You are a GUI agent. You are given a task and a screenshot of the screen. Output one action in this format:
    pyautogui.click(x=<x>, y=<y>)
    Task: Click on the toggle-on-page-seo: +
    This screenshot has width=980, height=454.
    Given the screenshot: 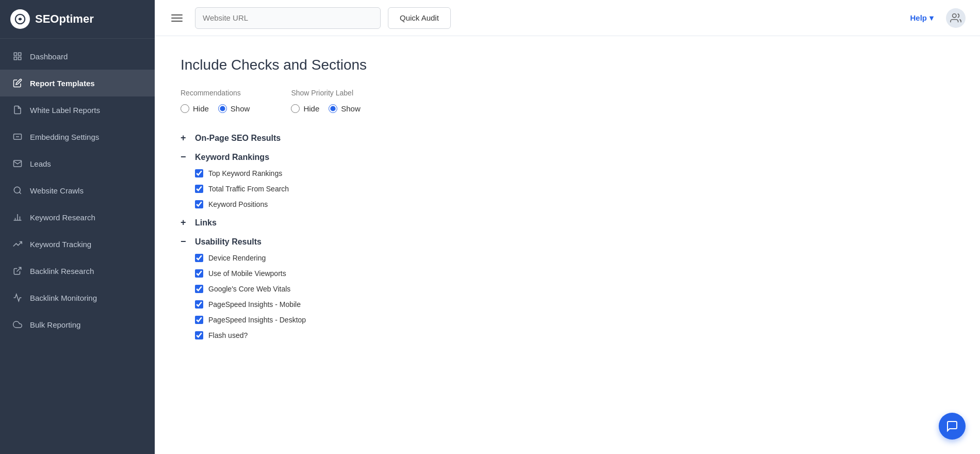 What is the action you would take?
    pyautogui.click(x=186, y=138)
    